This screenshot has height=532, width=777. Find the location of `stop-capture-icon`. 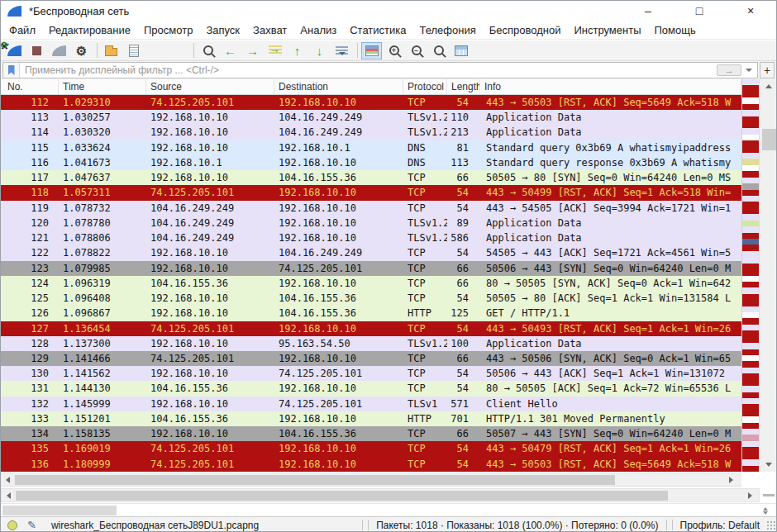

stop-capture-icon is located at coordinates (36, 51).